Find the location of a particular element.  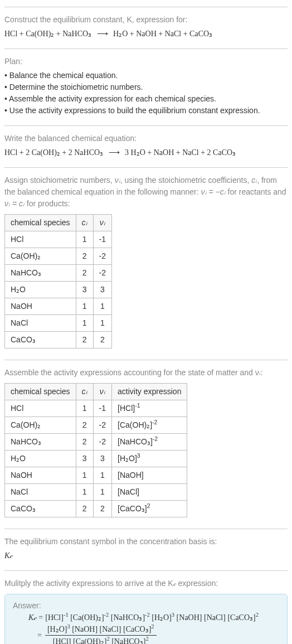

table-row: NaHCO₃2-2 is located at coordinates (59, 273).